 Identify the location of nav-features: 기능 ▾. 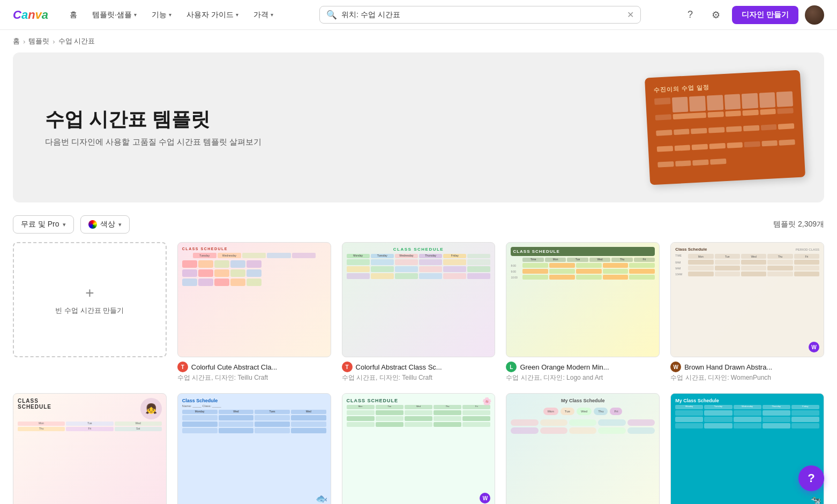
(162, 15).